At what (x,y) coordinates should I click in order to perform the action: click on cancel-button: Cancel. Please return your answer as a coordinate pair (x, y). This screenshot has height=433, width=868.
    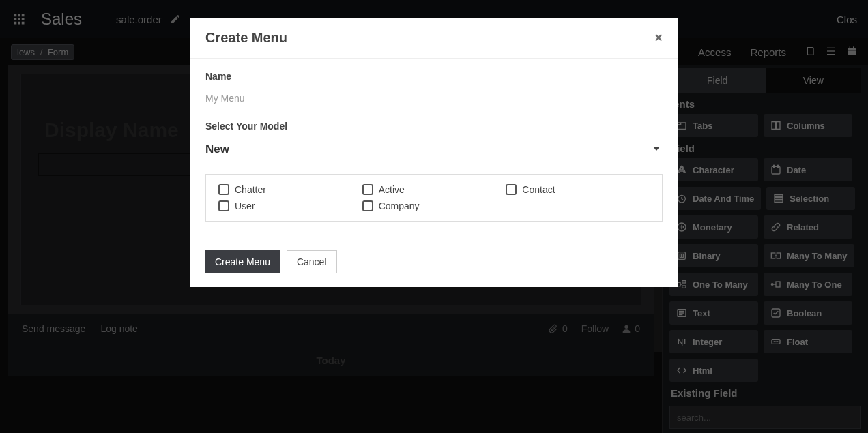
    Looking at the image, I should click on (312, 262).